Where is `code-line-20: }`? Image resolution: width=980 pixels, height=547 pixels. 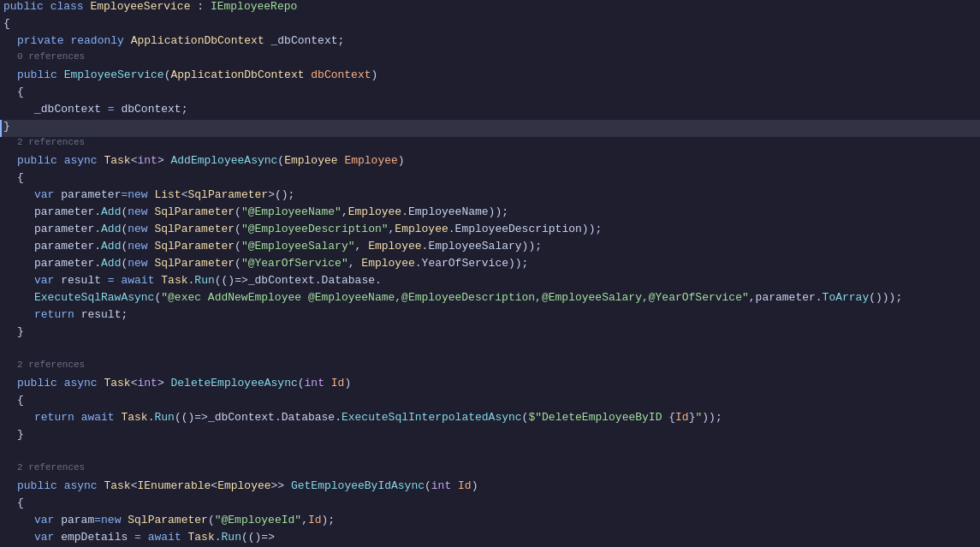 code-line-20: } is located at coordinates (490, 334).